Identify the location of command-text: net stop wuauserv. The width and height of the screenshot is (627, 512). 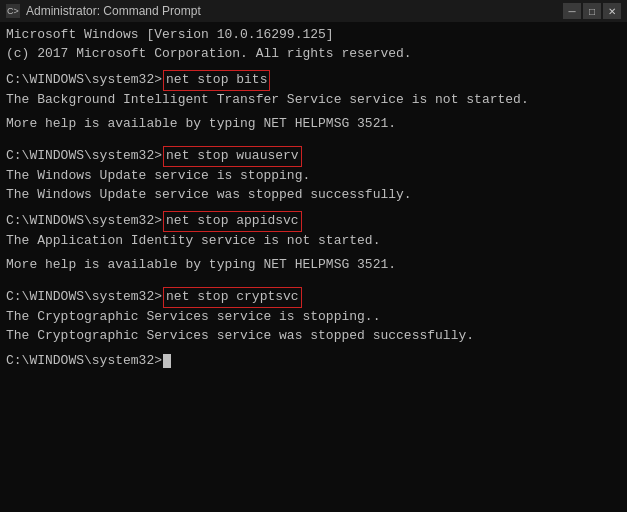
(232, 156).